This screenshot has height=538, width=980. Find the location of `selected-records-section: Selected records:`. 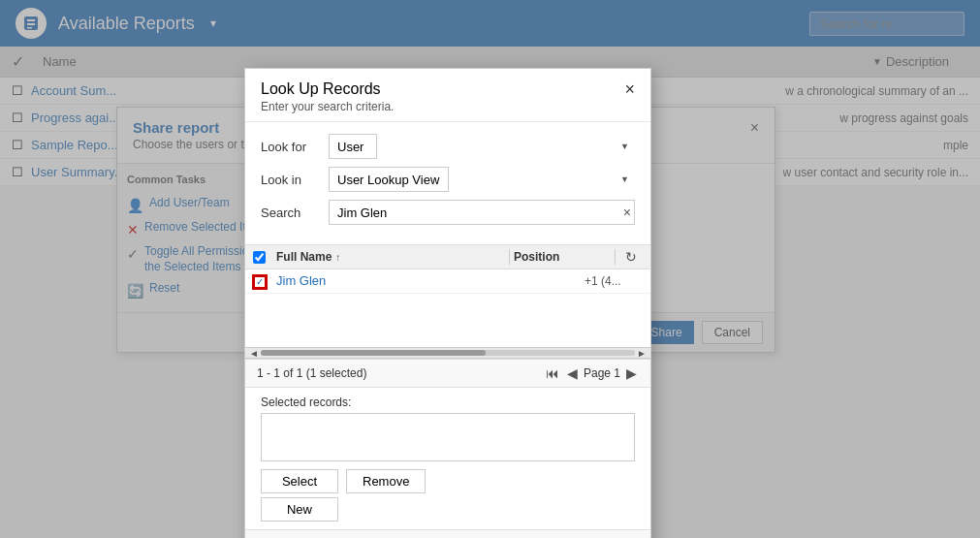

selected-records-section: Selected records: is located at coordinates (448, 428).